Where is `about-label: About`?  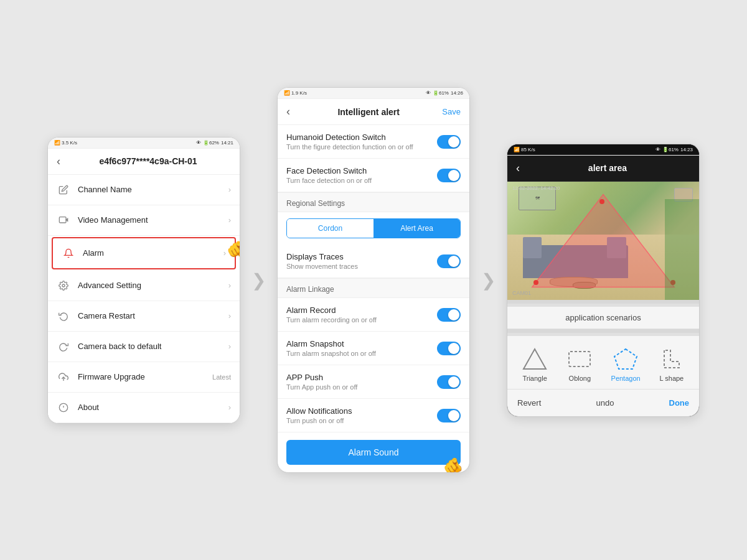
about-label: About is located at coordinates (153, 407).